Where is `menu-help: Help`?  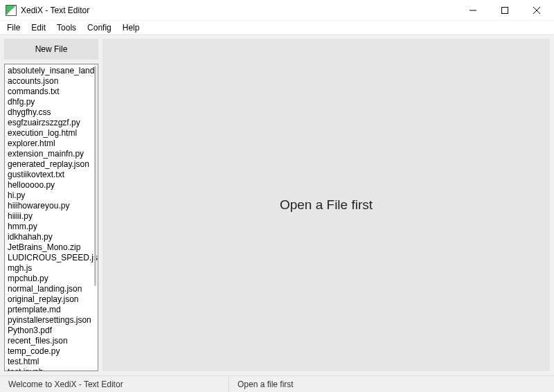 menu-help: Help is located at coordinates (133, 28).